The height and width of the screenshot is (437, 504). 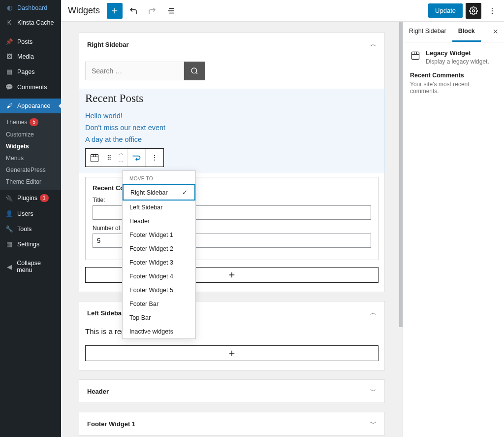 I want to click on popover-item-footer-1: Footer Widget 1, so click(x=159, y=235).